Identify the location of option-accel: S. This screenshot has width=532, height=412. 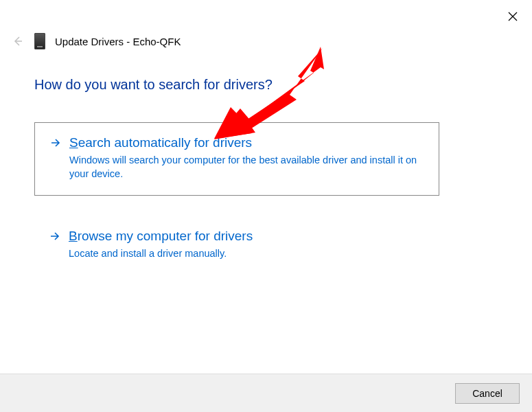
(74, 143).